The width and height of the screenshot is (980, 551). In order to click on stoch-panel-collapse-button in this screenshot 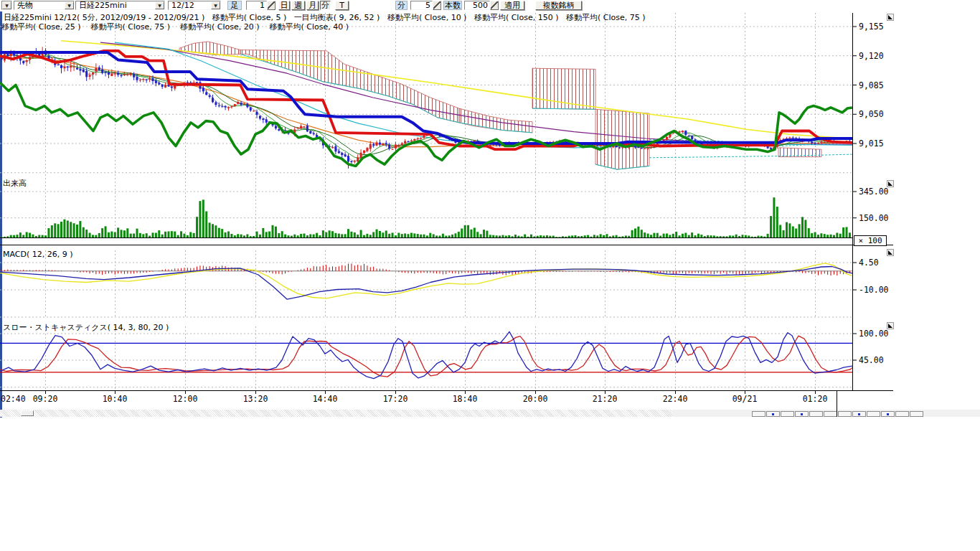, I will do `click(890, 326)`.